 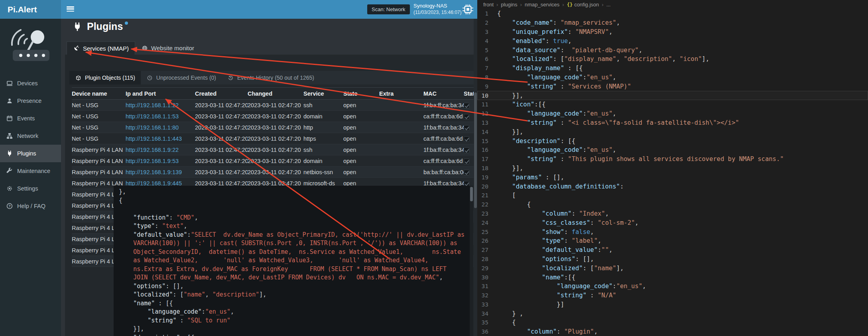 I want to click on editor-line: 9 "string" : "Services (NMAP)", so click(x=673, y=86).